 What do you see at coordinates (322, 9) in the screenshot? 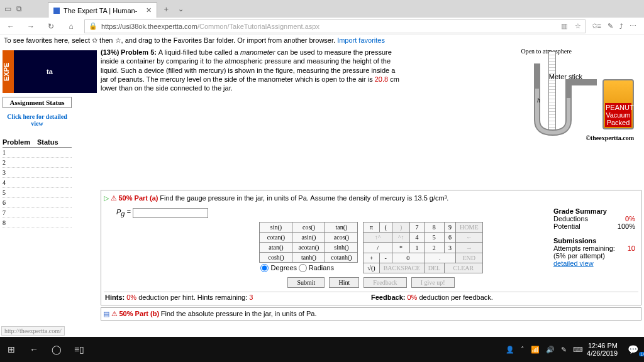
I see `browser-titlebar: ▭ ⧉ The Expert TA | Human- ✕ + ⌄` at bounding box center [322, 9].